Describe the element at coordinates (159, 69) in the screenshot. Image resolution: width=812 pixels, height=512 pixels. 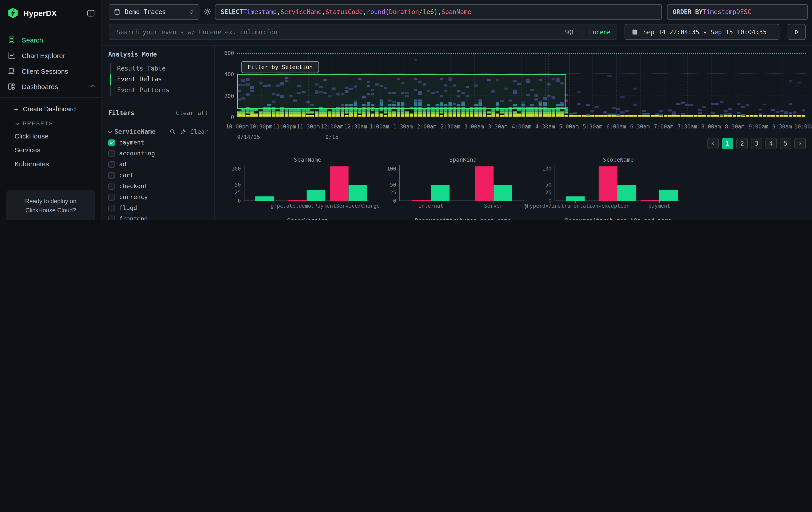
I see `analysis-mode-results-table: Results Table` at that location.